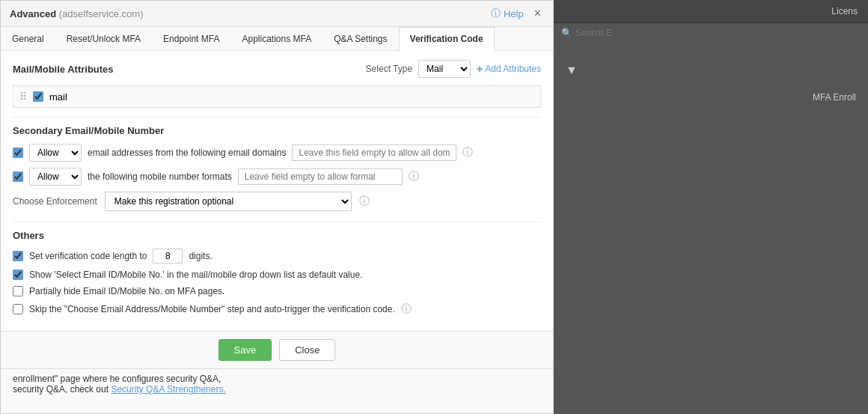 The image size is (868, 414). I want to click on close-button: ×, so click(537, 13).